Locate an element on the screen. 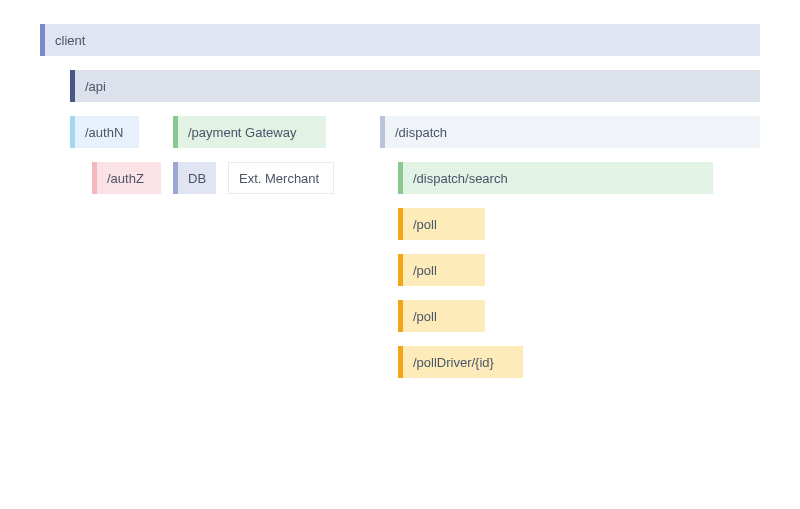  span-label: /dispatch is located at coordinates (572, 132).